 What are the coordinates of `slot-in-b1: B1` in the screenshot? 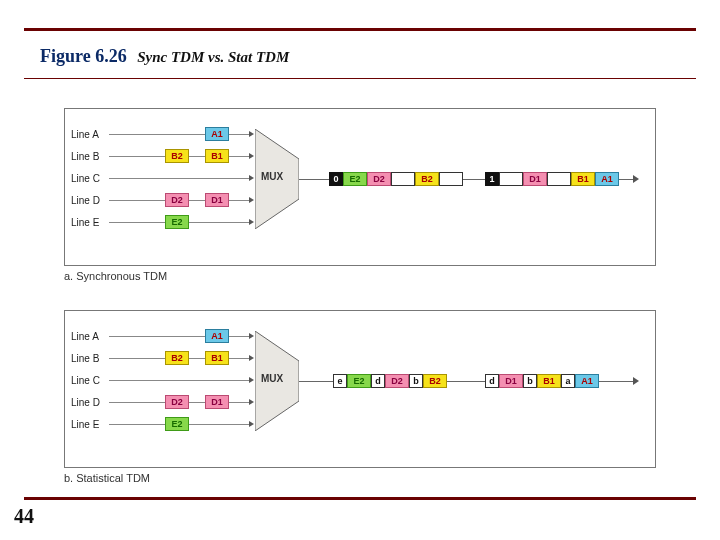 It's located at (217, 156).